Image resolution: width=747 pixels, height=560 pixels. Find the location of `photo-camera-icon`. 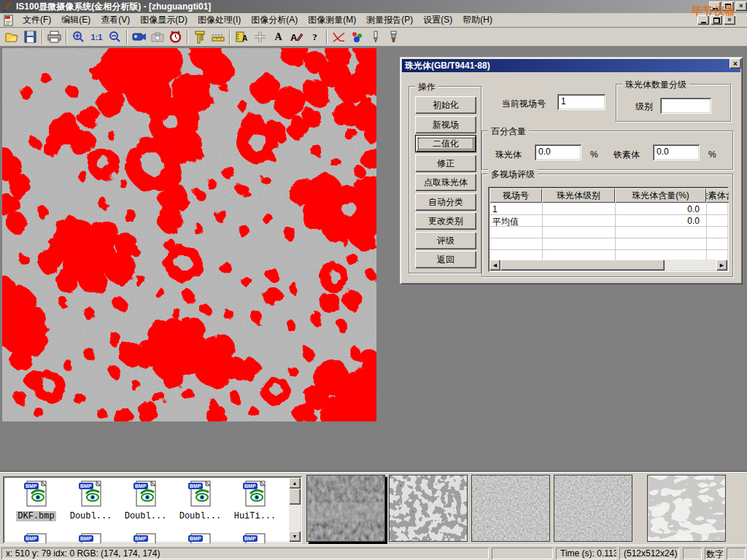

photo-camera-icon is located at coordinates (158, 37).